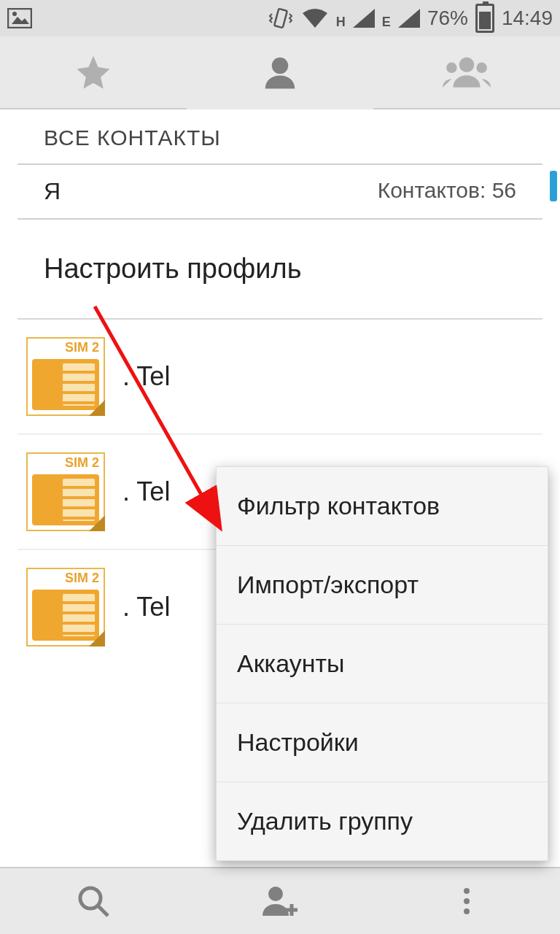 The width and height of the screenshot is (560, 934). Describe the element at coordinates (341, 23) in the screenshot. I see `network-indicator-h: H` at that location.